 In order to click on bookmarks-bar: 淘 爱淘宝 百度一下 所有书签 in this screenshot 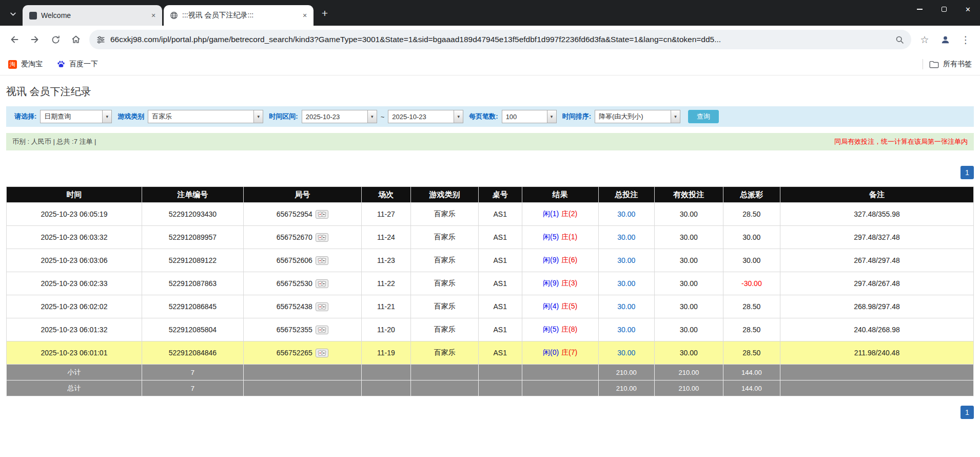, I will do `click(490, 65)`.